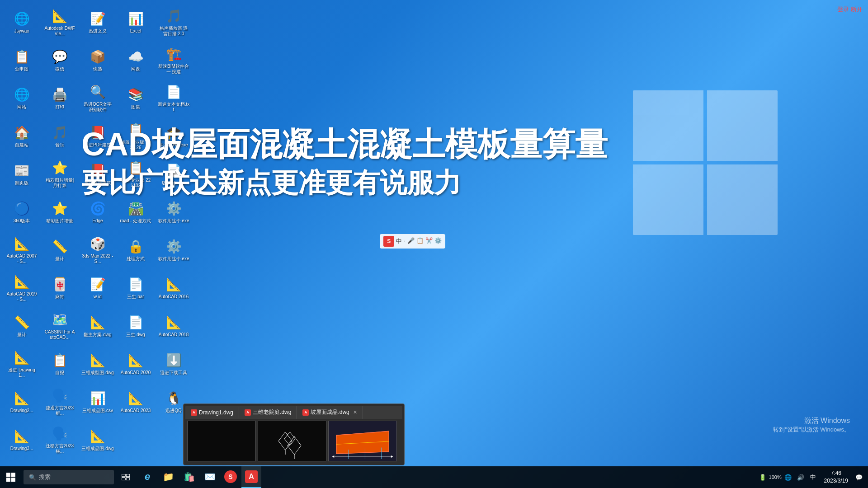 This screenshot has height=488, width=868. Describe the element at coordinates (60, 284) in the screenshot. I see `icon-image-majiang: 🀄` at that location.